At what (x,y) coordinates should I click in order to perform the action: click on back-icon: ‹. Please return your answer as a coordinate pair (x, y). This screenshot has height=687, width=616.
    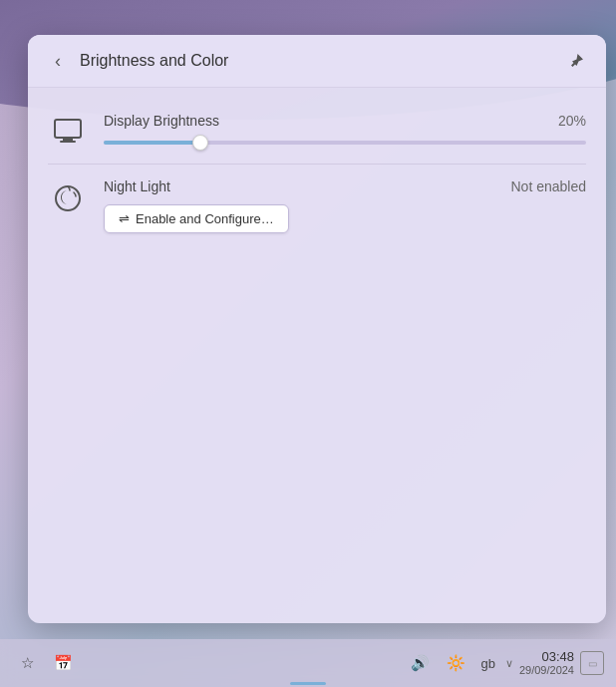
    Looking at the image, I should click on (58, 62).